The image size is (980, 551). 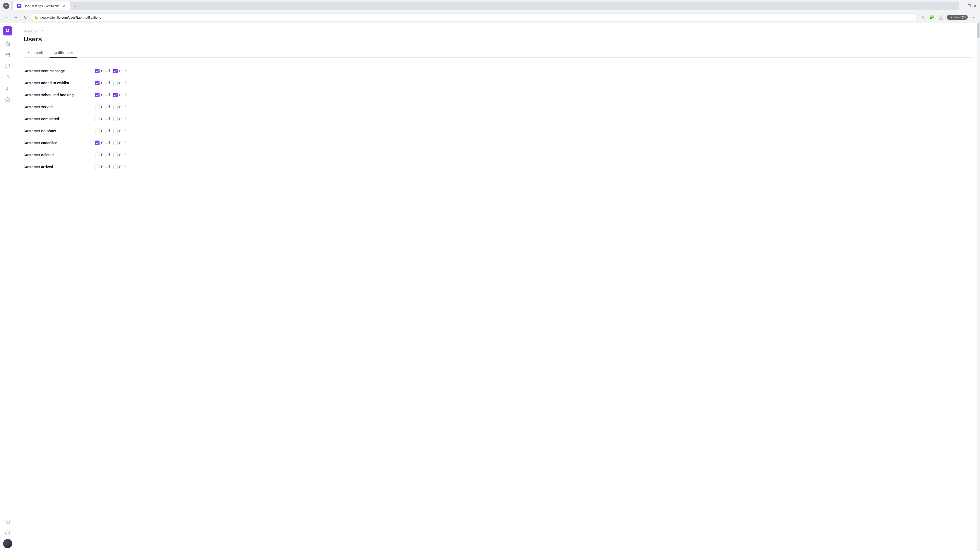 I want to click on notification-channels-5: EmailPush *, so click(x=113, y=131).